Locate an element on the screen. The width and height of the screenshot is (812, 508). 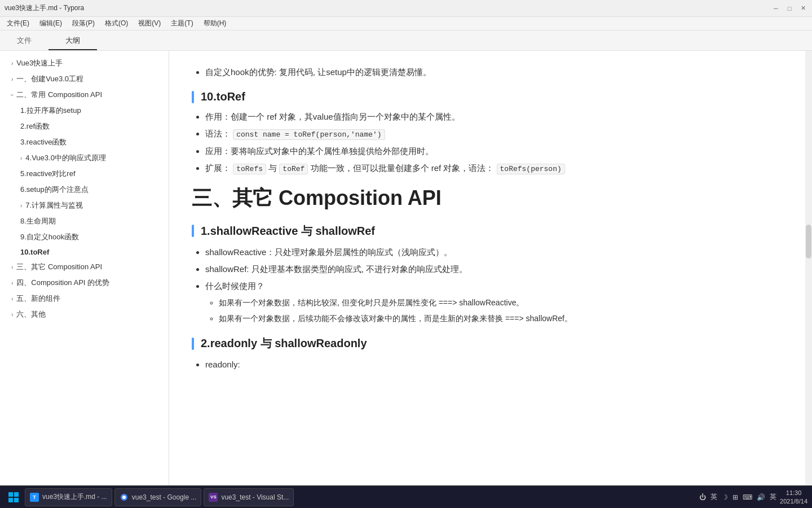
taskbar-app-label: vue3_test - Visual St... is located at coordinates (255, 497).